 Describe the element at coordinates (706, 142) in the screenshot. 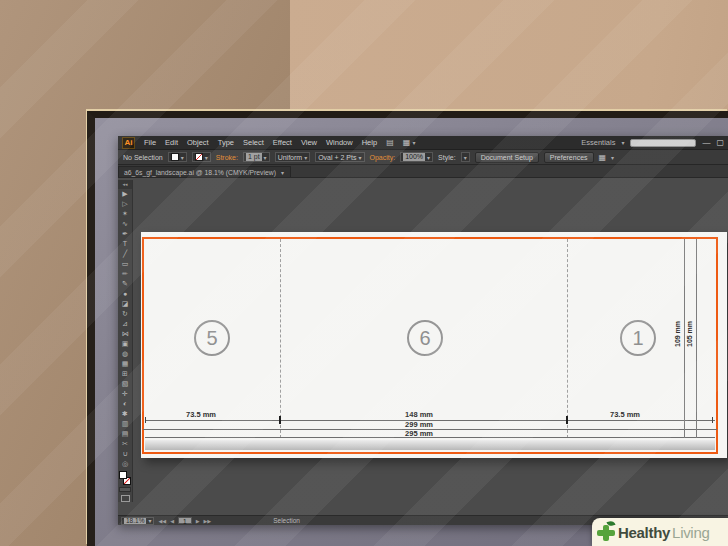

I see `minimize-button: —` at that location.